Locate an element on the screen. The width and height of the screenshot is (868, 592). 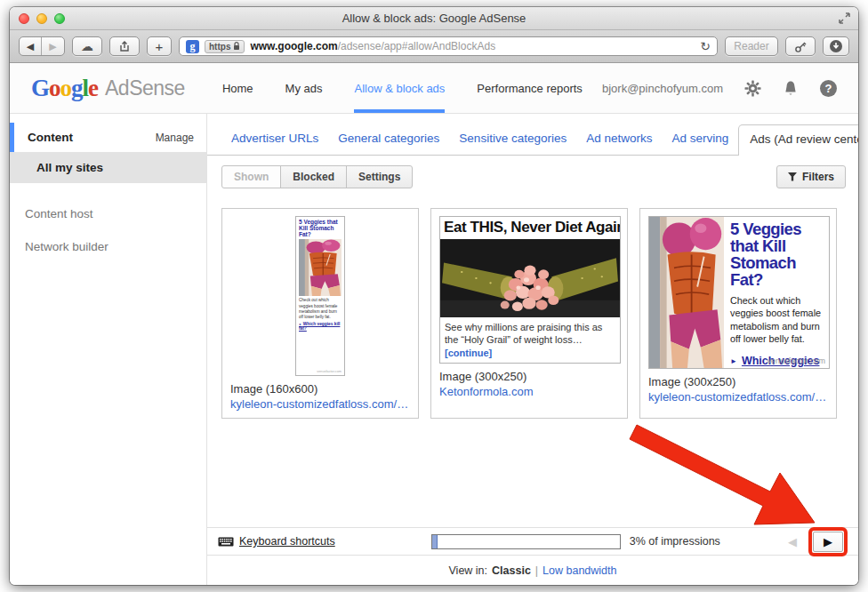
main-nav: Home My ads Allow & block ads Performanc… is located at coordinates (402, 88).